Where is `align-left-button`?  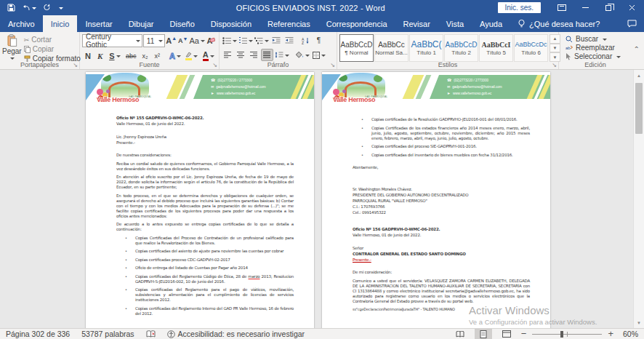 align-left-button is located at coordinates (228, 55).